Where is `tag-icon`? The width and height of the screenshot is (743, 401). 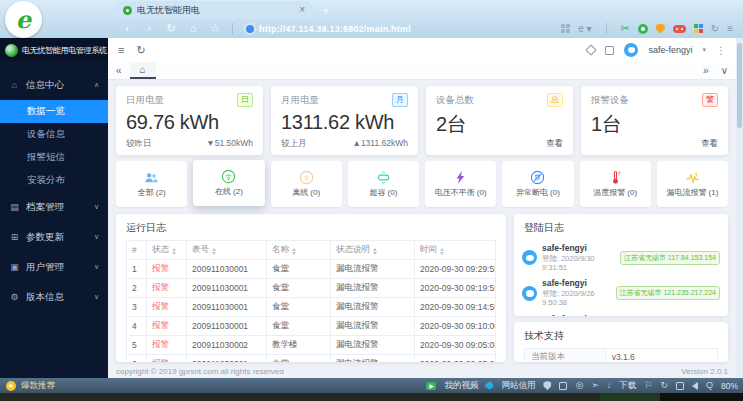 tag-icon is located at coordinates (592, 50).